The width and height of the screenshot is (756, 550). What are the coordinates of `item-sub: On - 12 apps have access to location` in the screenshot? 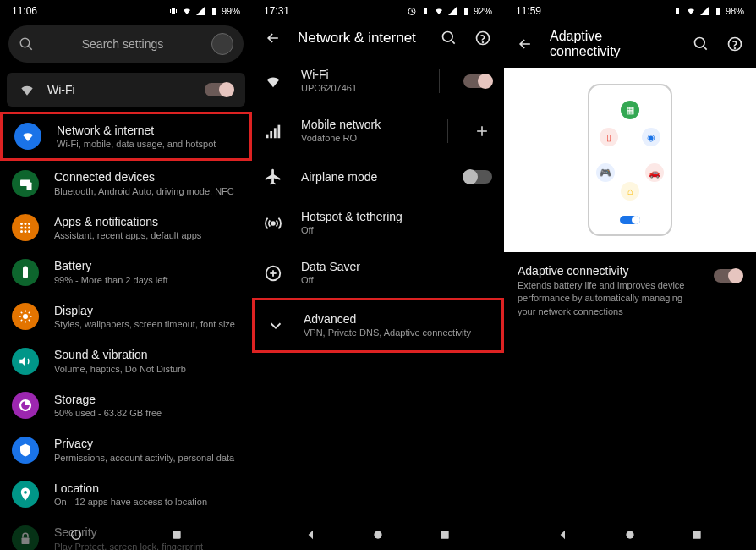 It's located at (147, 502).